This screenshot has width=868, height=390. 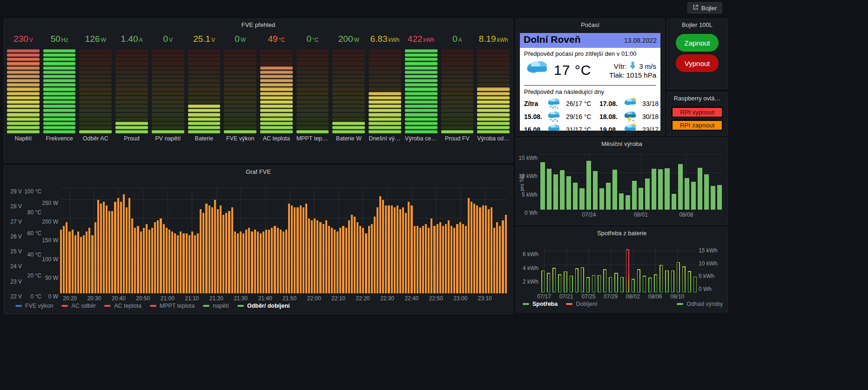 I want to click on legend-item: MPPT teplota, so click(x=172, y=306).